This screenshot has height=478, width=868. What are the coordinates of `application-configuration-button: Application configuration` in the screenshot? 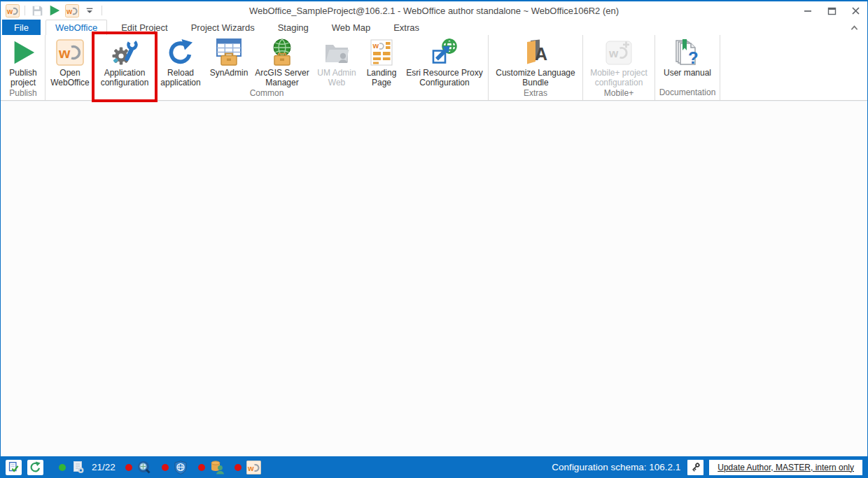 It's located at (125, 62).